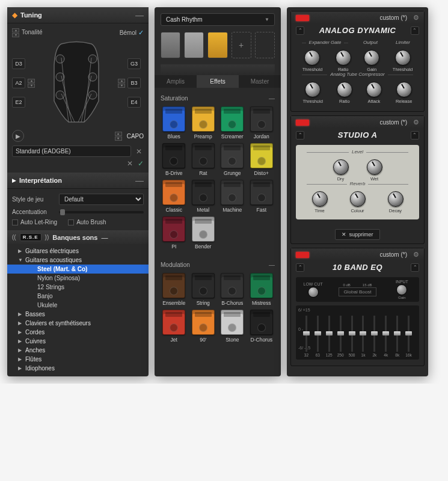 The width and height of the screenshot is (448, 481). I want to click on interpretation-header: ▶ Interprétation —, so click(78, 180).